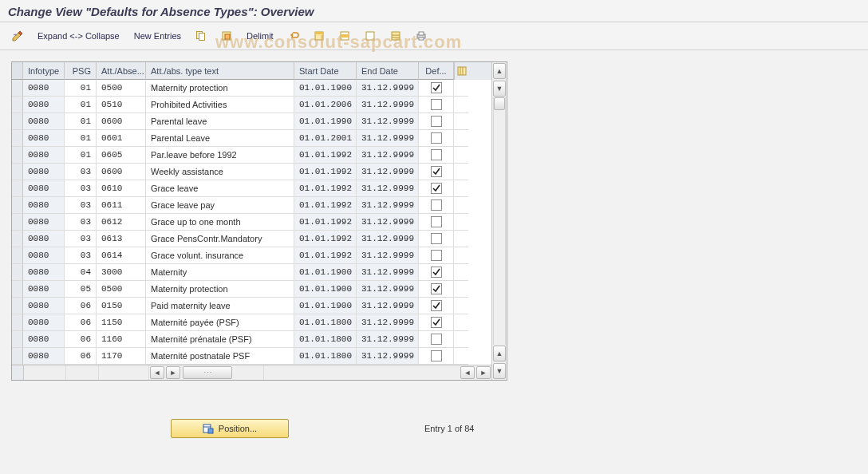 The height and width of the screenshot is (474, 868). Describe the element at coordinates (220, 273) in the screenshot. I see `cell-text: Maternity` at that location.